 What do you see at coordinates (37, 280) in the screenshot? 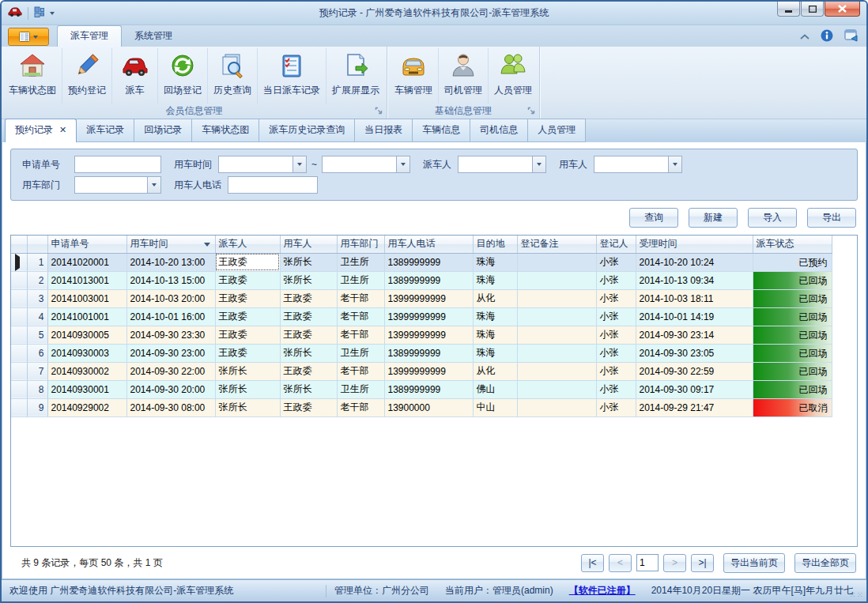
I see `row-number-cell: 2` at bounding box center [37, 280].